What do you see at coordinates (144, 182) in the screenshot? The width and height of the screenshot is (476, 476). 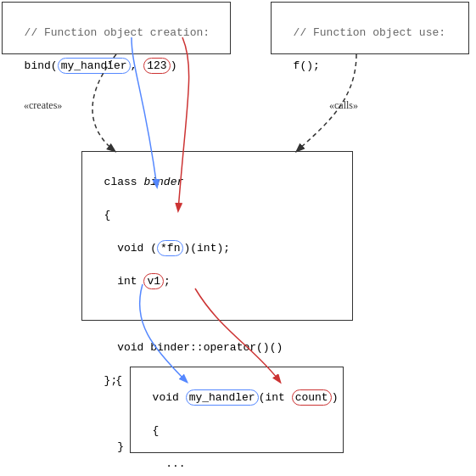 I see `binder-class-line: class binder` at bounding box center [144, 182].